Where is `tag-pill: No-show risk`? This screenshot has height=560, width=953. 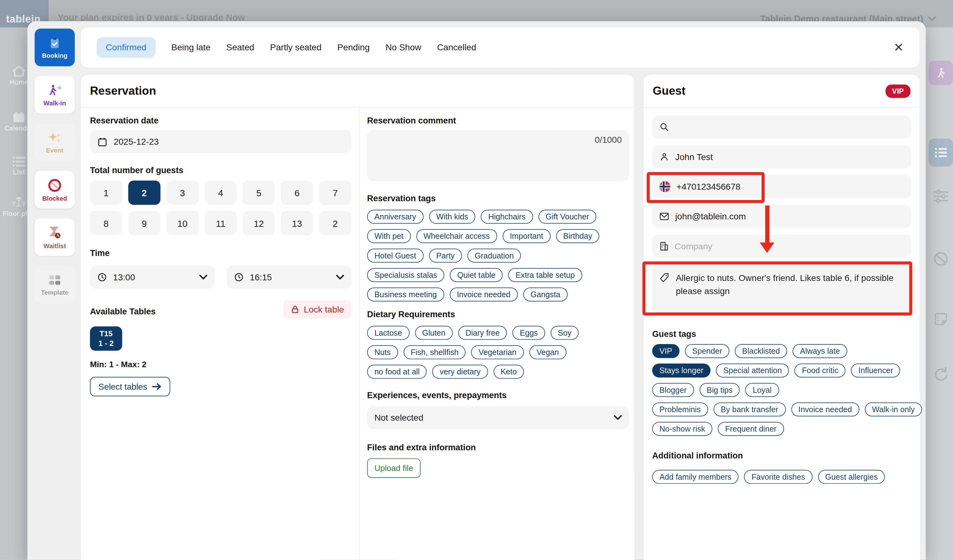 tag-pill: No-show risk is located at coordinates (682, 429).